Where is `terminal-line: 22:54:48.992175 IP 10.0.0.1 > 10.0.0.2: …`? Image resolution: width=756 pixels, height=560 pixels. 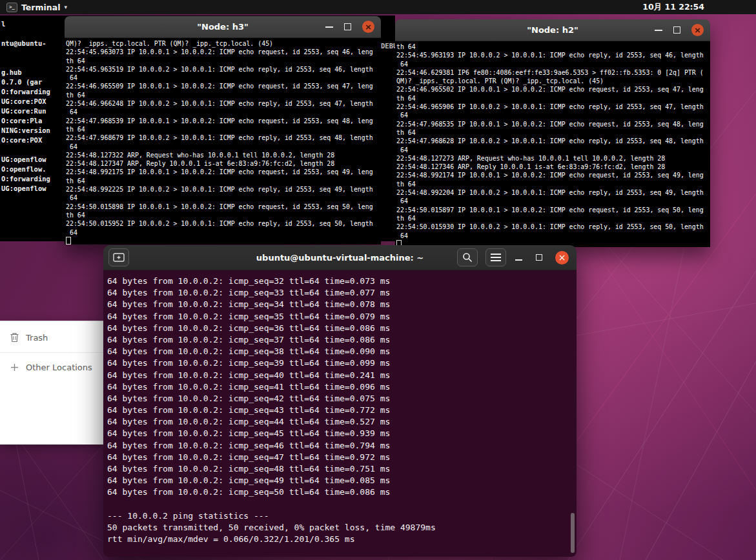 terminal-line: 22:54:48.992175 IP 10.0.0.1 > 10.0.0.2: … is located at coordinates (223, 172).